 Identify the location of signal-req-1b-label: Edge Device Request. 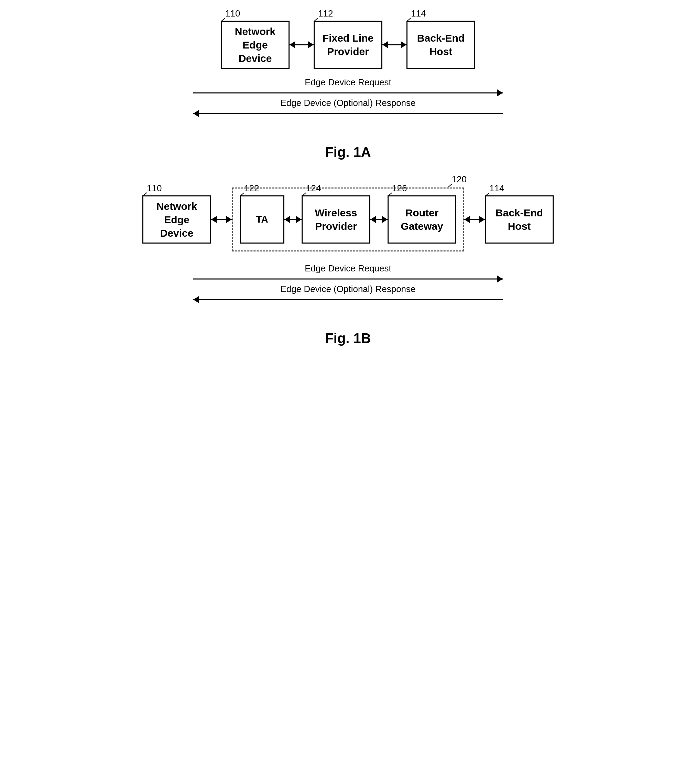
(348, 268).